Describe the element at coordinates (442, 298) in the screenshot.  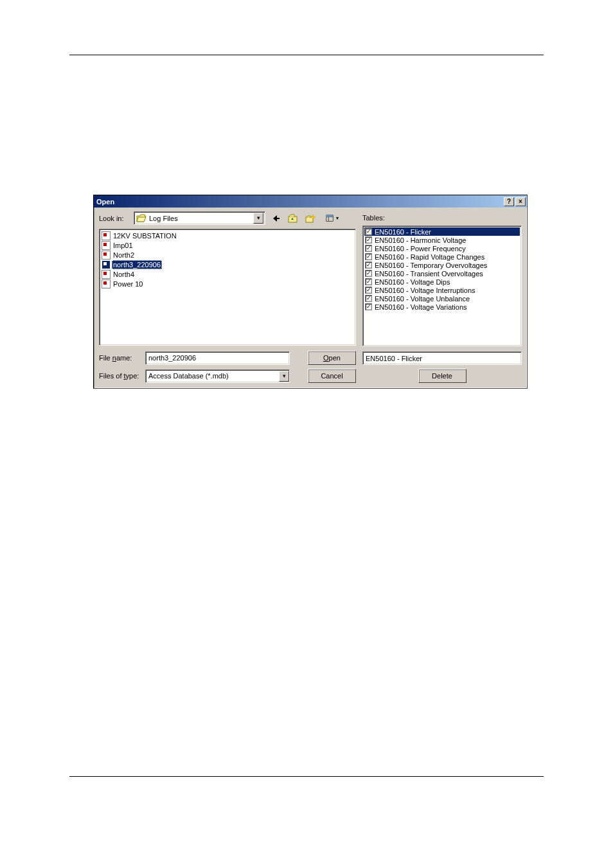
I see `table-item: ✓EN50160 - Voltage Unbalance` at that location.